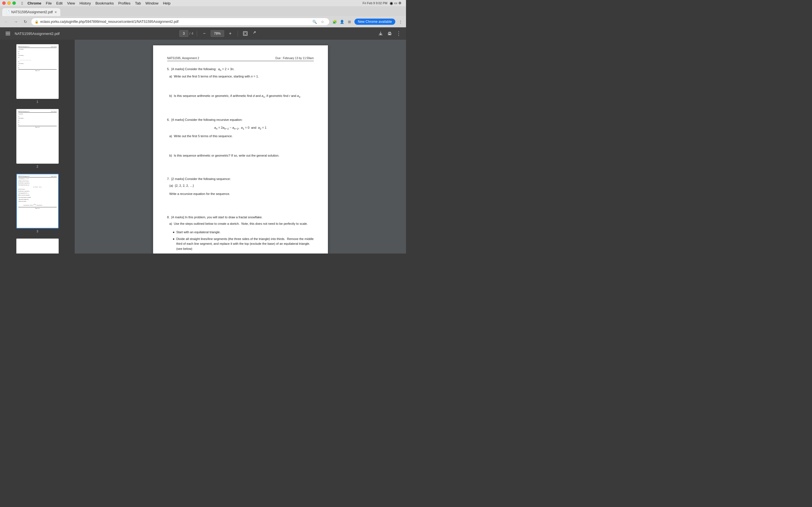  I want to click on tab-close-icon: ✕, so click(56, 12).